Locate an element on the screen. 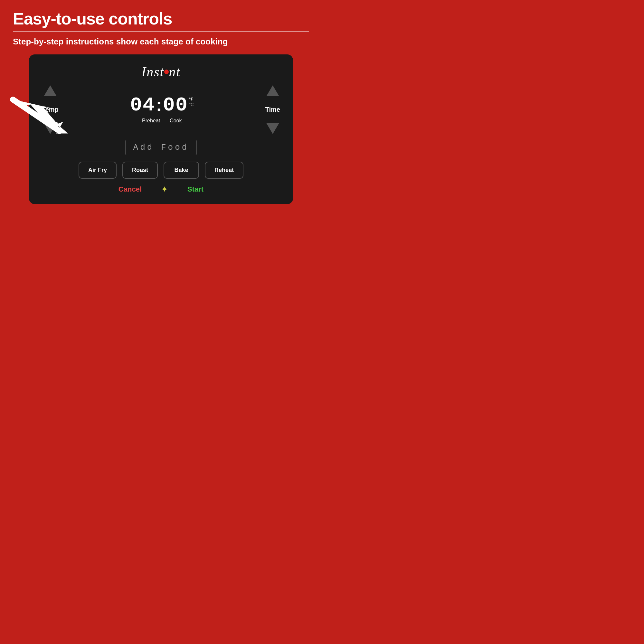  divider is located at coordinates (161, 32).